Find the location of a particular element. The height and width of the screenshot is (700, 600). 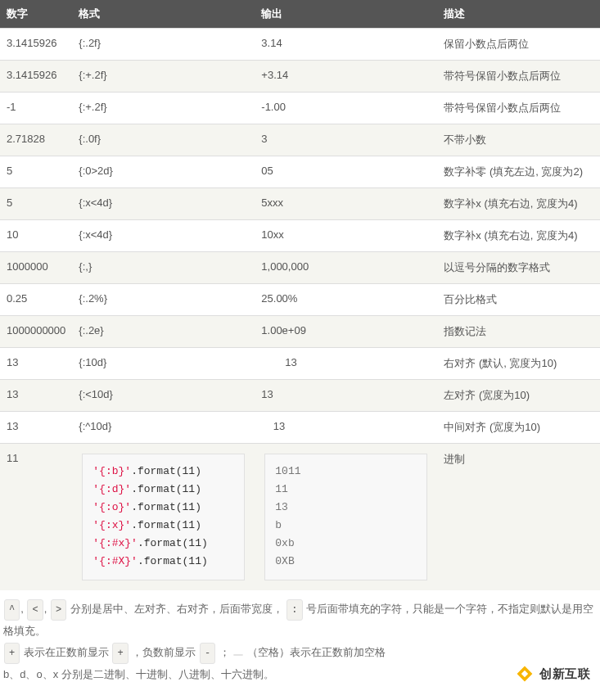

cell-number: 11 is located at coordinates (36, 517).